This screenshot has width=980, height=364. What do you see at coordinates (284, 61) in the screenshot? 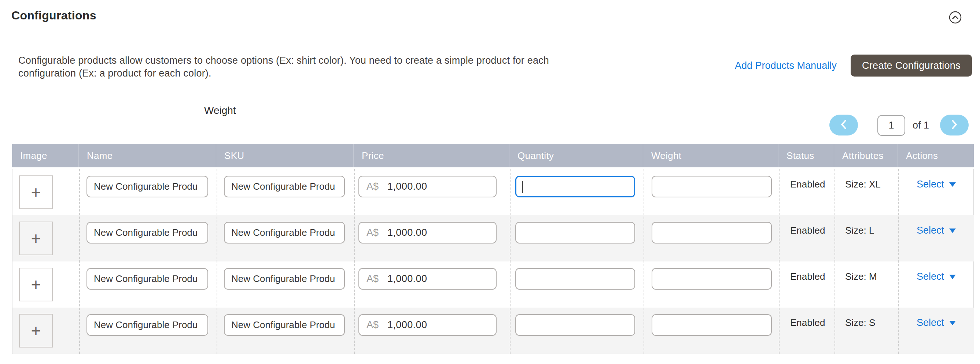
I see `description-line-1: Configurable products allow customers to…` at bounding box center [284, 61].